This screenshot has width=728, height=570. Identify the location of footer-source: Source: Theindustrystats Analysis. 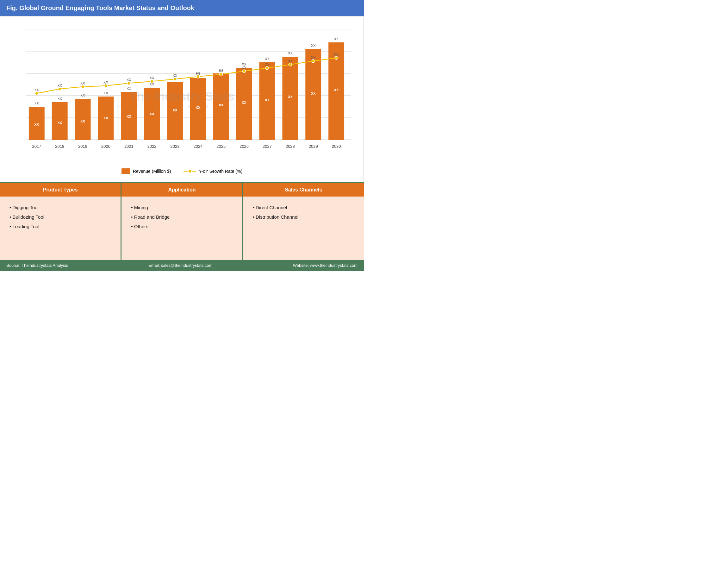
(37, 265).